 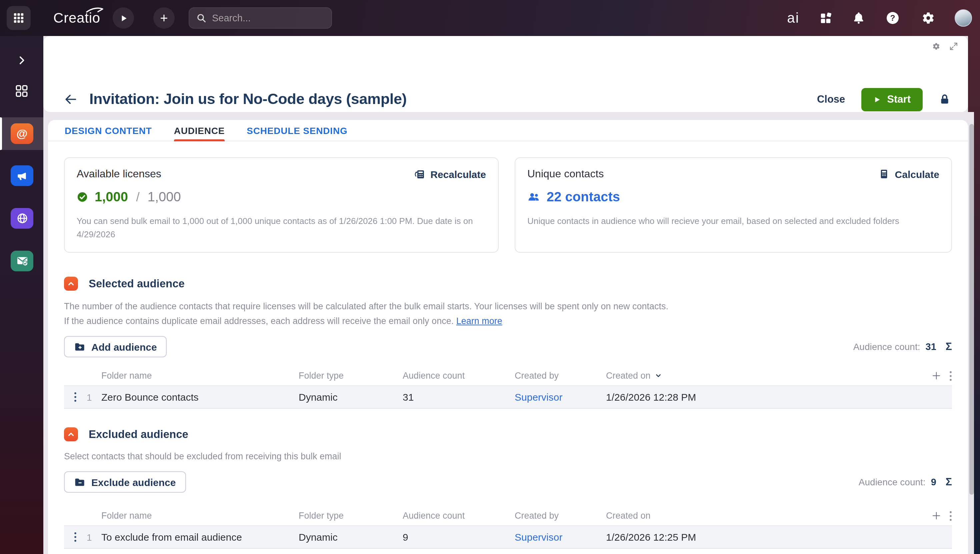 What do you see at coordinates (945, 99) in the screenshot?
I see `lock-icon` at bounding box center [945, 99].